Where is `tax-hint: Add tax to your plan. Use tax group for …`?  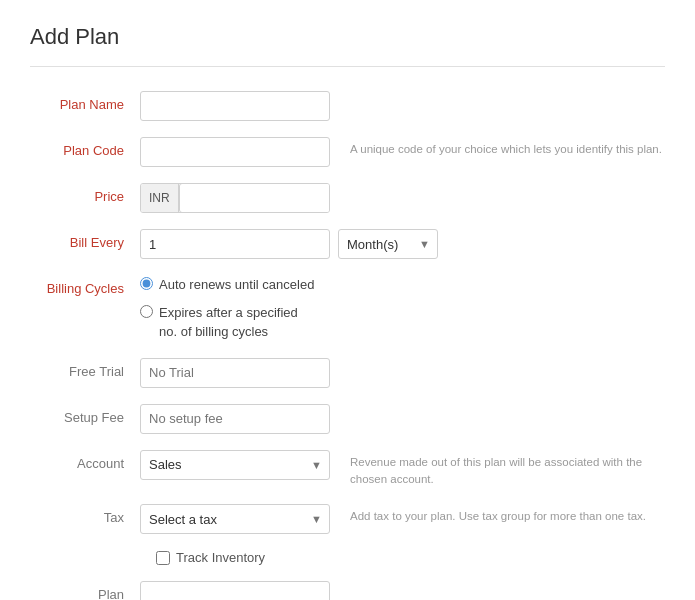
tax-hint: Add tax to your plan. Use tax group for … is located at coordinates (498, 516).